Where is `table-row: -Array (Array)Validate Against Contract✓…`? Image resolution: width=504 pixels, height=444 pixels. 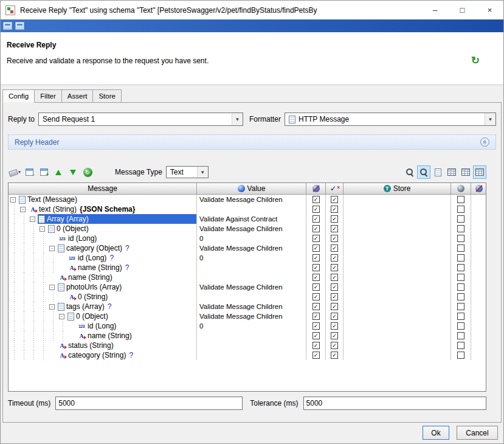 table-row: -Array (Array)Validate Against Contract✓… is located at coordinates (247, 219).